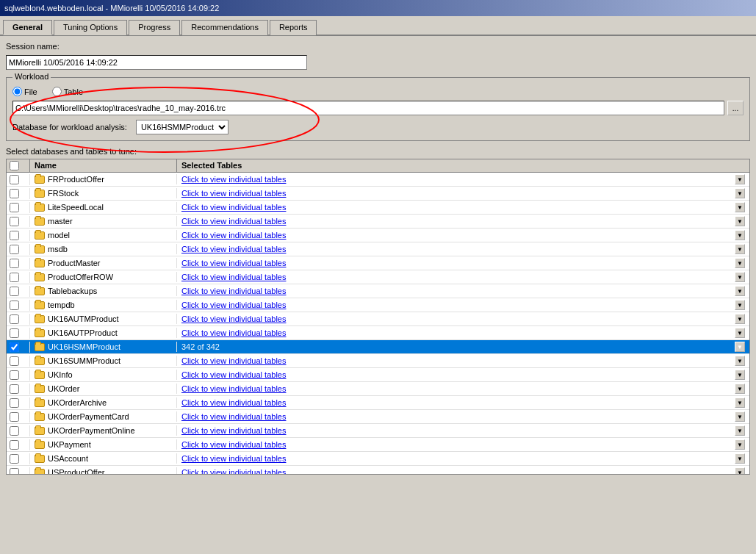 This screenshot has height=554, width=756. Describe the element at coordinates (378, 222) in the screenshot. I see `table-row: masterClick to view individual tables▼` at that location.